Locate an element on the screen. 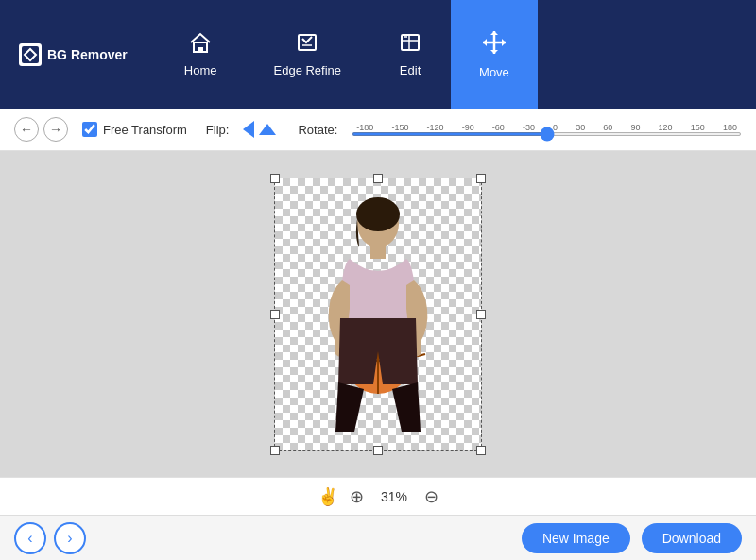  nav-items: Home Edge Refine is located at coordinates (446, 55).